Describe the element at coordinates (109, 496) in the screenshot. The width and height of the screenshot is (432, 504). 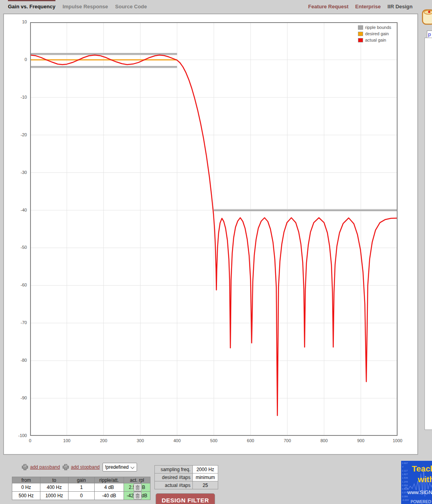
I see `stopband-ripple-input` at that location.